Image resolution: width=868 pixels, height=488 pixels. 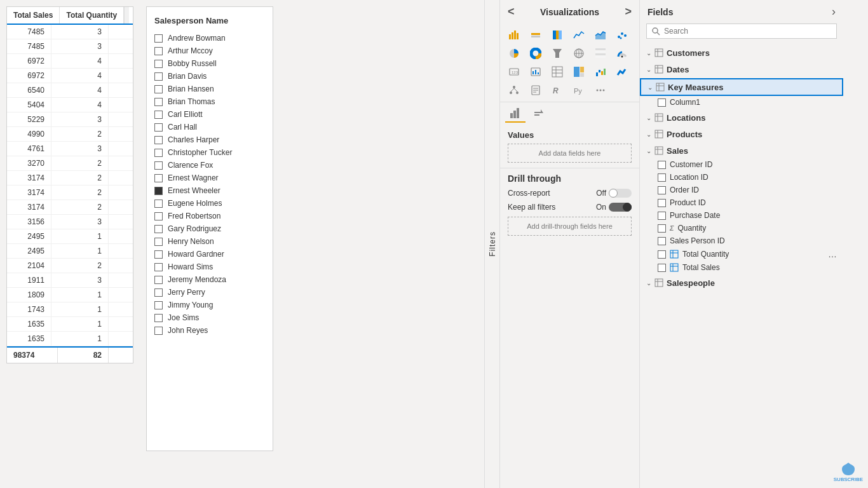 What do you see at coordinates (210, 38) in the screenshot?
I see `salesperson-item: Andrew Bowman` at bounding box center [210, 38].